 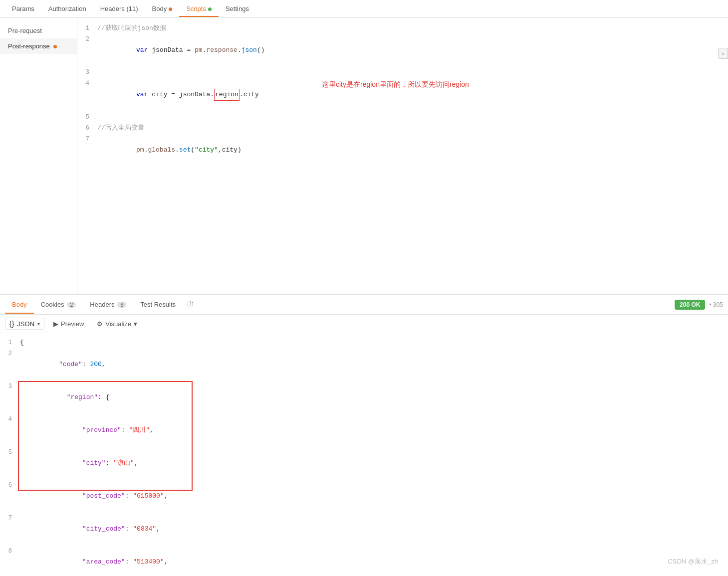 I want to click on json-line-3: 3 "region": {, so click(x=364, y=397).